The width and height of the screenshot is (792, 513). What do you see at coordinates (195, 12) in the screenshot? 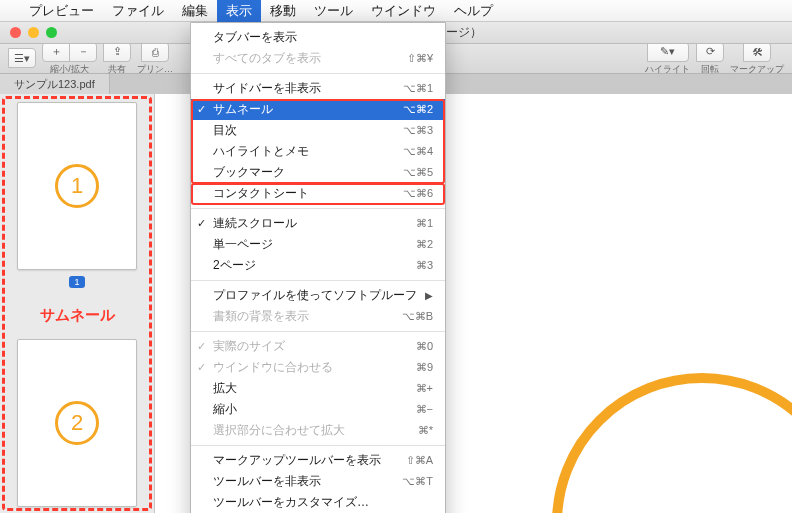
I see `menu-edit: 編集` at bounding box center [195, 12].